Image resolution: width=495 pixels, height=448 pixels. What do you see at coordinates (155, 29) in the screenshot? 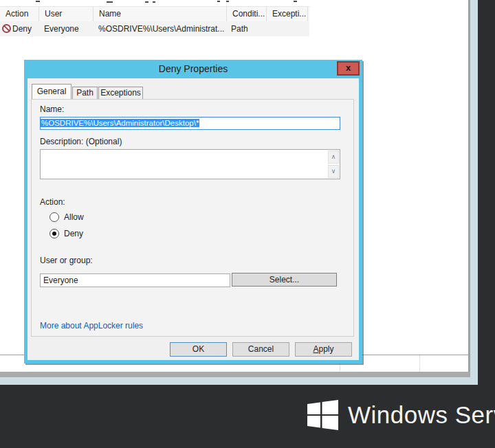
I see `rule-list-row-deny: Deny Everyone %OSDRIVE%\Users\Administra…` at bounding box center [155, 29].